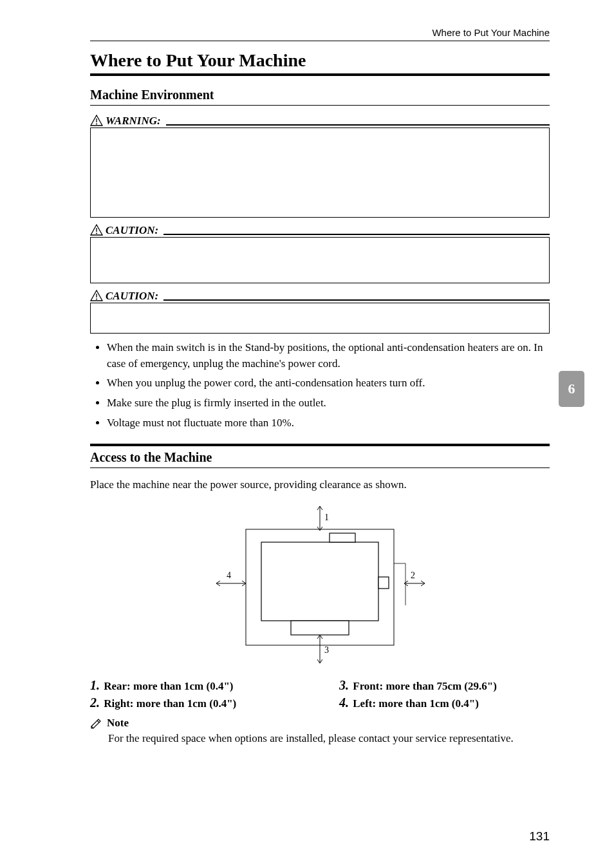 The image size is (614, 868). Describe the element at coordinates (320, 41) in the screenshot. I see `rule-top` at that location.